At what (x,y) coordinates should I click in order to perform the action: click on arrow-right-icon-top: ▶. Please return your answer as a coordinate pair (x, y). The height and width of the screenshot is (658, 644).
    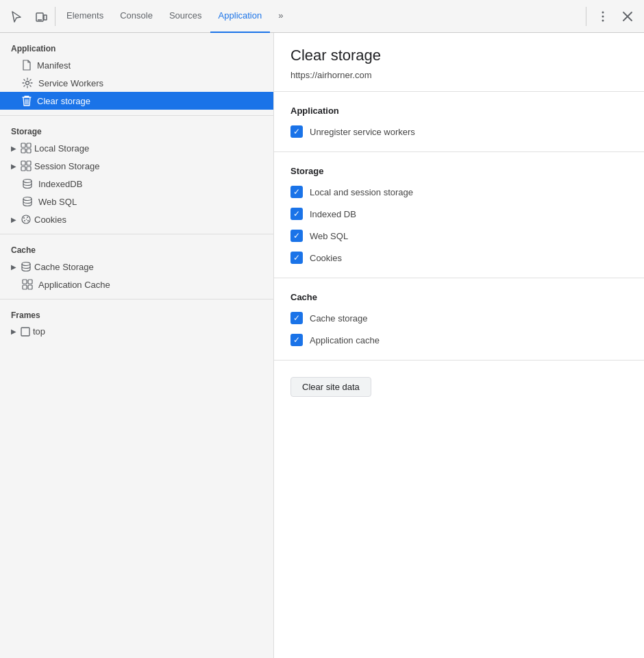
    Looking at the image, I should click on (14, 332).